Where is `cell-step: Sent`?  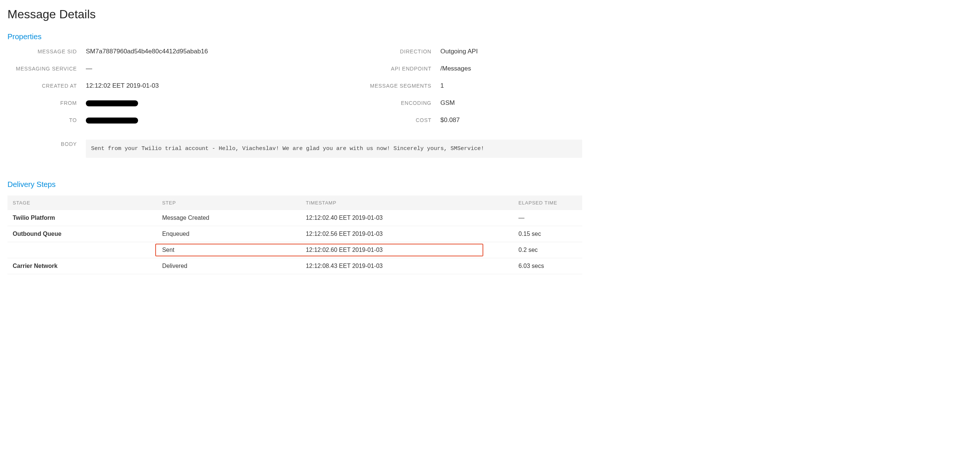 cell-step: Sent is located at coordinates (229, 250).